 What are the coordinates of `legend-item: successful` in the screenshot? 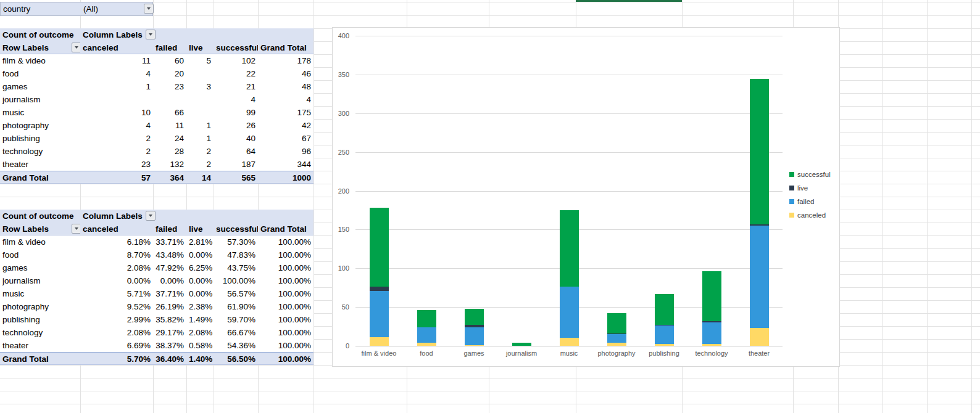 It's located at (810, 174).